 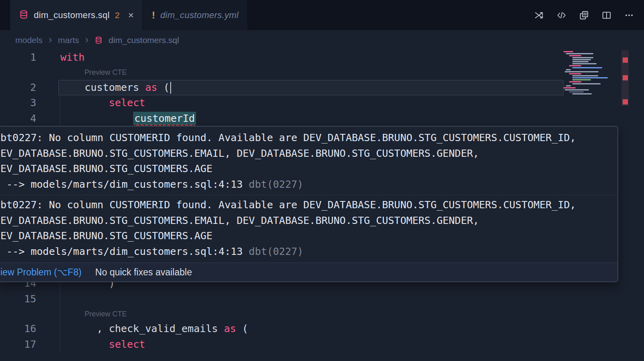 What do you see at coordinates (142, 329) in the screenshot?
I see `code-text: , check_valid_emails as (` at bounding box center [142, 329].